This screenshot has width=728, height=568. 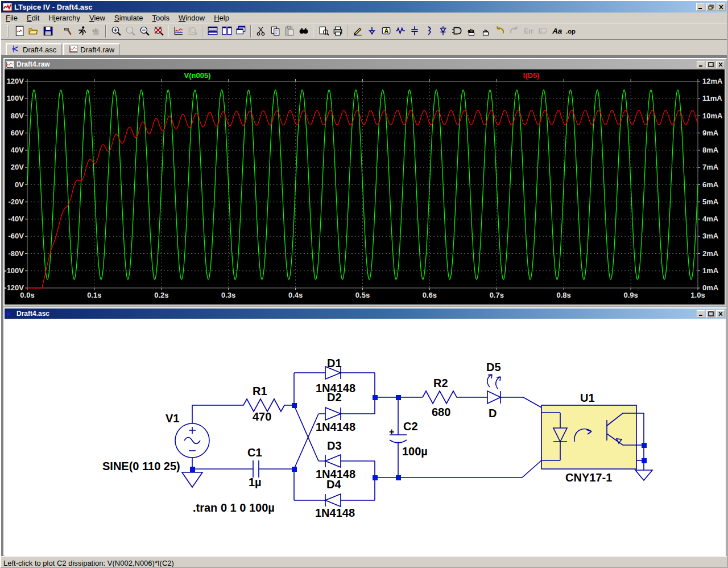 What do you see at coordinates (333, 414) in the screenshot?
I see `diode-d2` at bounding box center [333, 414].